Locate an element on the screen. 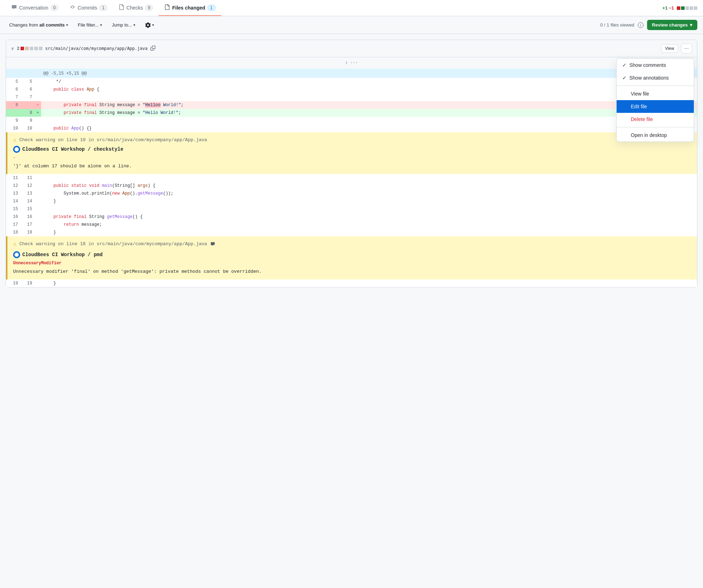 The width and height of the screenshot is (703, 588). code-5: */ is located at coordinates (369, 82).